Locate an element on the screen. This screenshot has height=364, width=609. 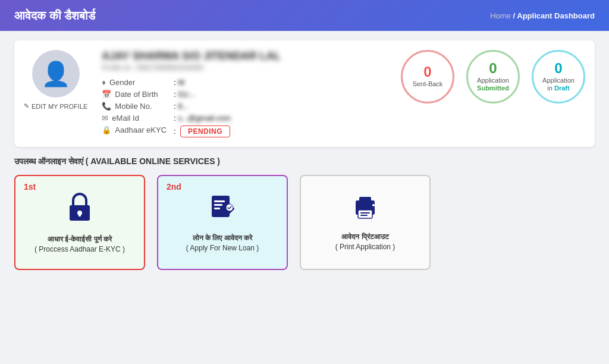
profile-id-value: 05827089992034065 is located at coordinates (170, 68).